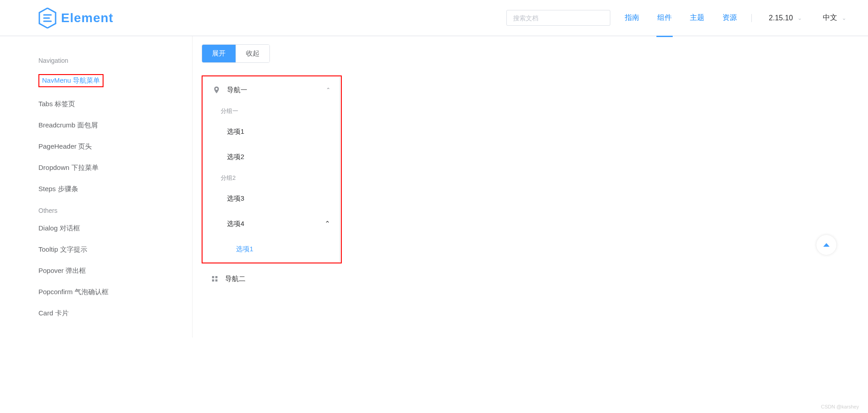 The image size is (868, 413). What do you see at coordinates (730, 18) in the screenshot?
I see `nav-resource: 资源` at bounding box center [730, 18].